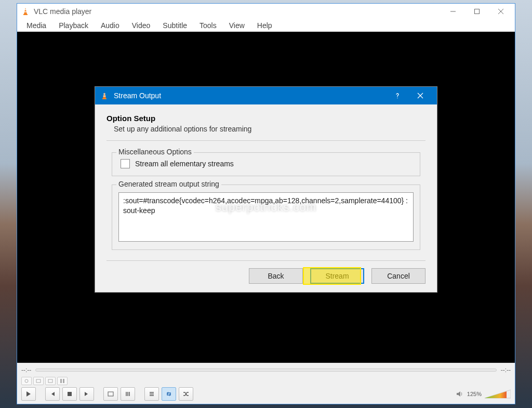  What do you see at coordinates (265, 25) in the screenshot?
I see `menu-help: Help` at bounding box center [265, 25].